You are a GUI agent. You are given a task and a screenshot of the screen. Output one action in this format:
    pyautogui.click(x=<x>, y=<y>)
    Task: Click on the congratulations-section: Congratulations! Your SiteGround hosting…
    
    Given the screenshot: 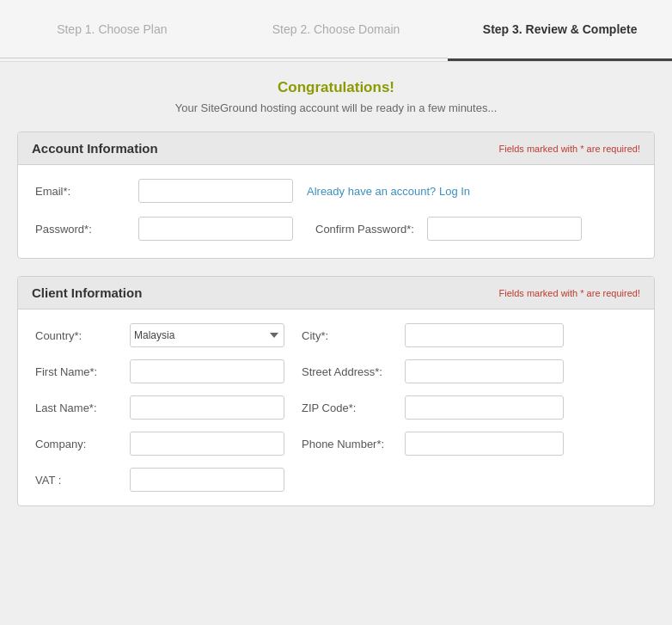 What is the action you would take?
    pyautogui.click(x=336, y=96)
    